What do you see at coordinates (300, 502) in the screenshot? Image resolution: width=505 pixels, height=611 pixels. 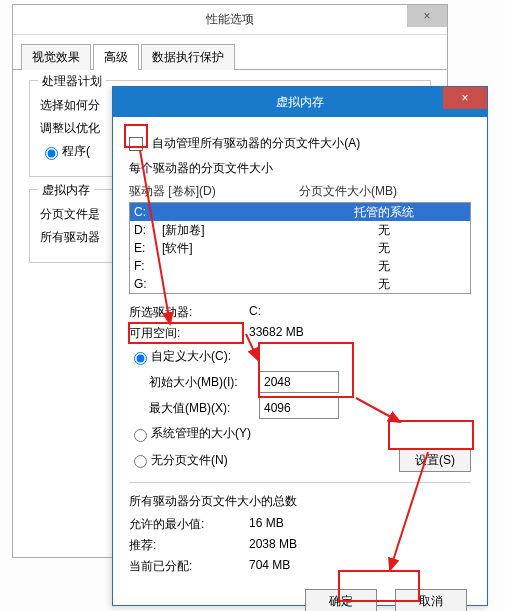 I see `totals-legend: 所有驱动器分页文件大小的总数` at bounding box center [300, 502].